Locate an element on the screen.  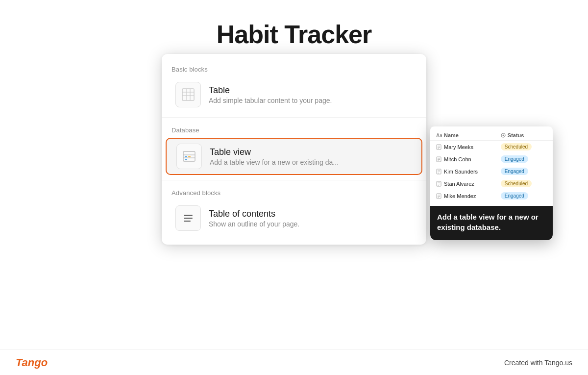
table-row: Kim Saunders Engaged is located at coordinates (491, 172).